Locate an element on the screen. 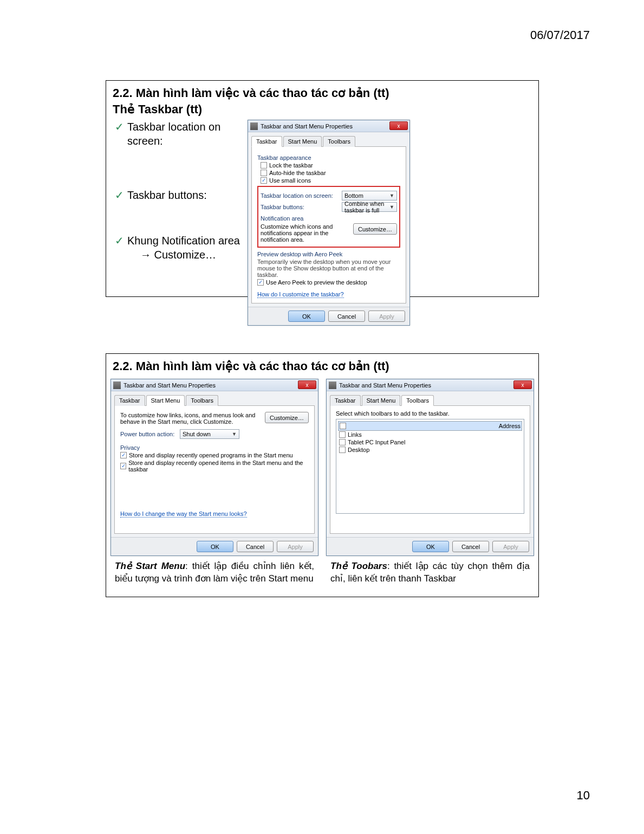 This screenshot has width=644, height=834. label-privacy-2: Store and display recently opened items … is located at coordinates (219, 466).